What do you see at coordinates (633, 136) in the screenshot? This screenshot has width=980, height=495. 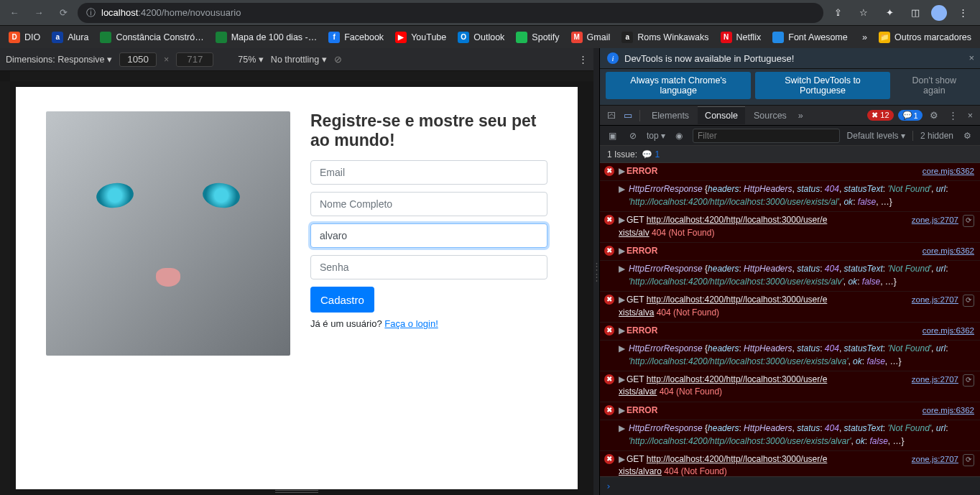 I see `clear-console-icon: ⊘` at bounding box center [633, 136].